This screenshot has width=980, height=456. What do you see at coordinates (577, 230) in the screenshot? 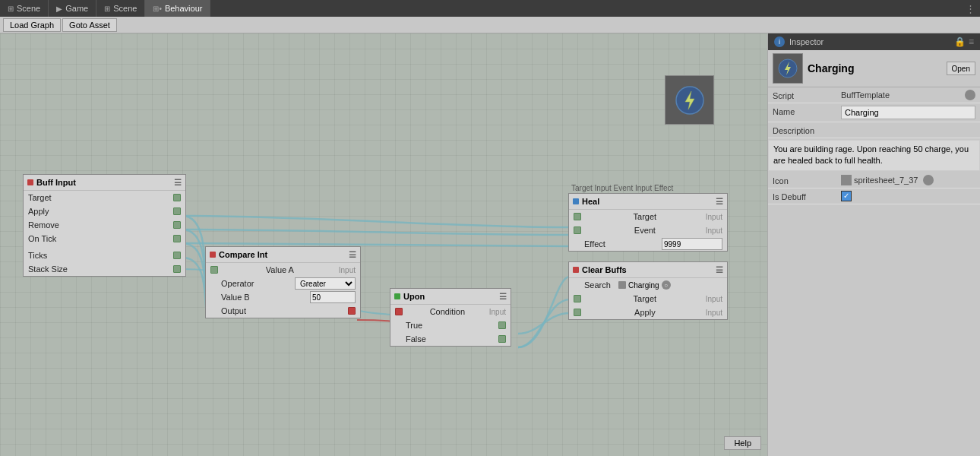
I see `heal-event-connector` at bounding box center [577, 230].